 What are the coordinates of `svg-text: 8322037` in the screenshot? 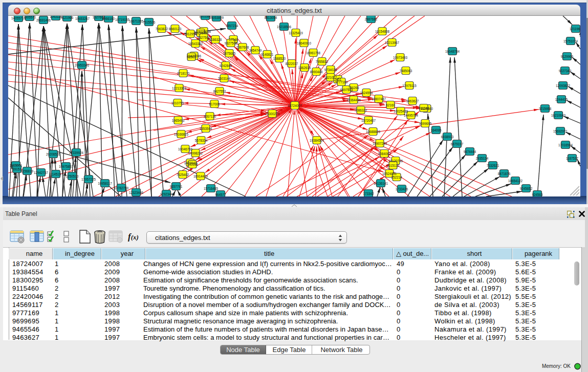 It's located at (292, 63).